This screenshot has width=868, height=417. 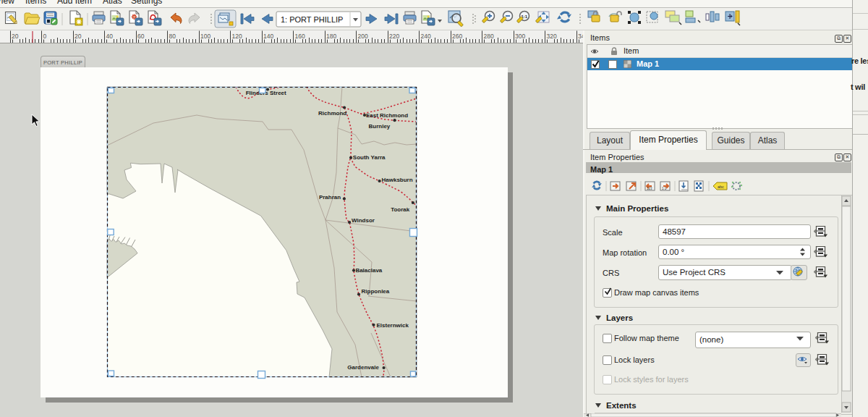 What do you see at coordinates (393, 326) in the screenshot?
I see `svg-text: Elsternwick` at bounding box center [393, 326].